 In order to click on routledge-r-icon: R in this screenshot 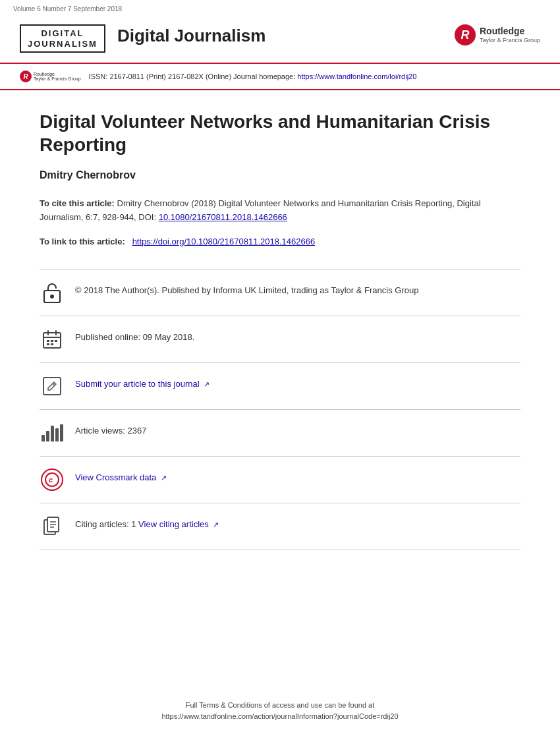, I will do `click(465, 35)`.